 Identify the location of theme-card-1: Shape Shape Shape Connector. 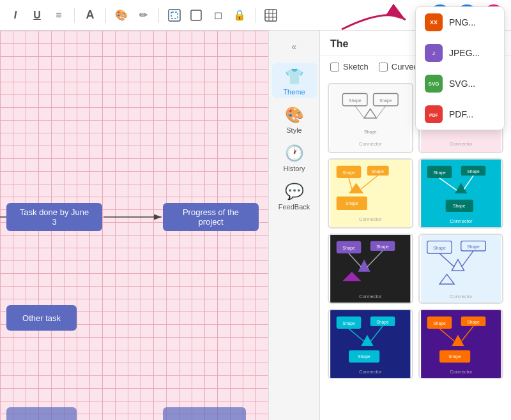
(370, 118).